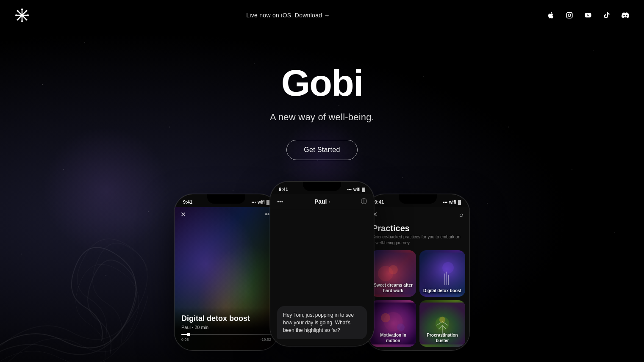  I want to click on phone3-content: ✕ ⌕ Practices Science-backed practices f…, so click(418, 279).